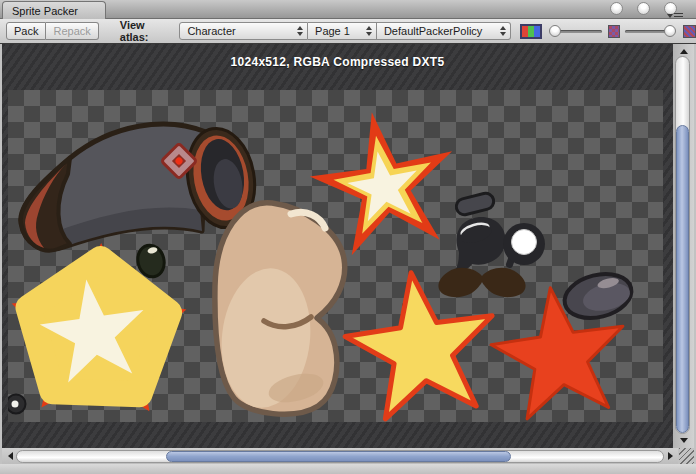 The image size is (696, 474). What do you see at coordinates (482, 282) in the screenshot?
I see `mustache-sprite` at bounding box center [482, 282].